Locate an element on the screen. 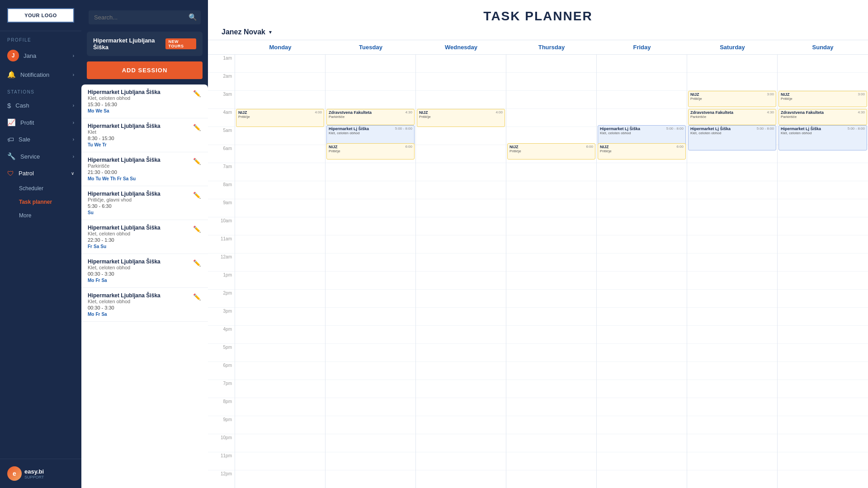  sub-item-task-planner: Task planner is located at coordinates (41, 202).